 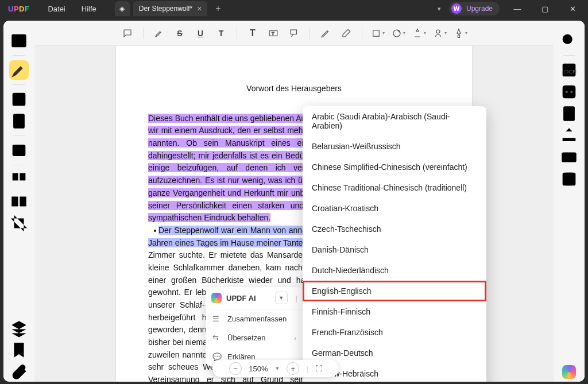 I want to click on protect-icon, so click(x=569, y=114).